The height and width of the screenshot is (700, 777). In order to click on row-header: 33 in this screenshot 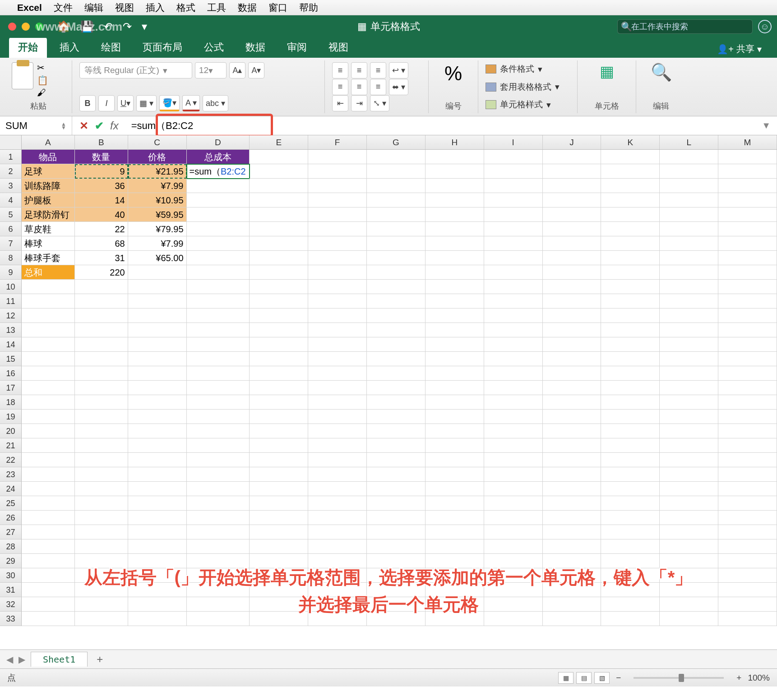, I will do `click(11, 619)`.